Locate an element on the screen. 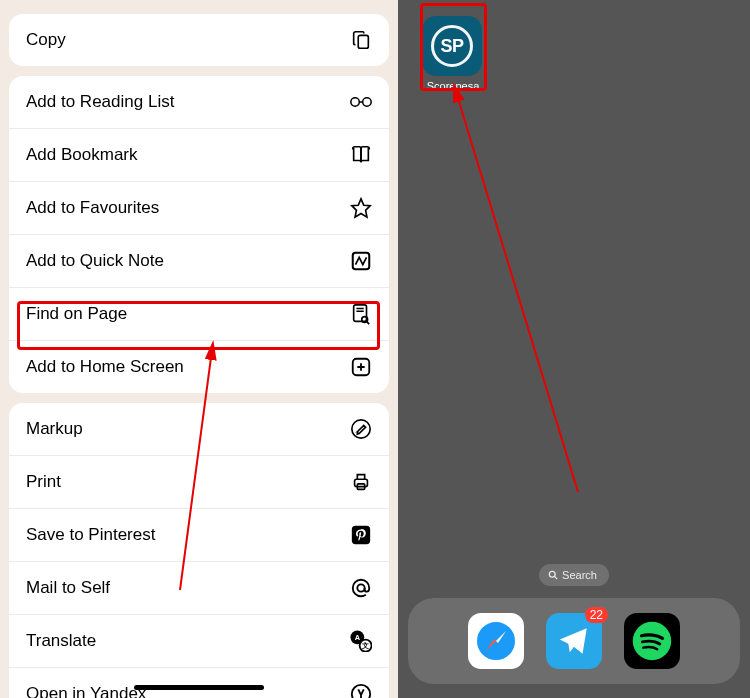 This screenshot has width=750, height=698. dock: 22 is located at coordinates (574, 641).